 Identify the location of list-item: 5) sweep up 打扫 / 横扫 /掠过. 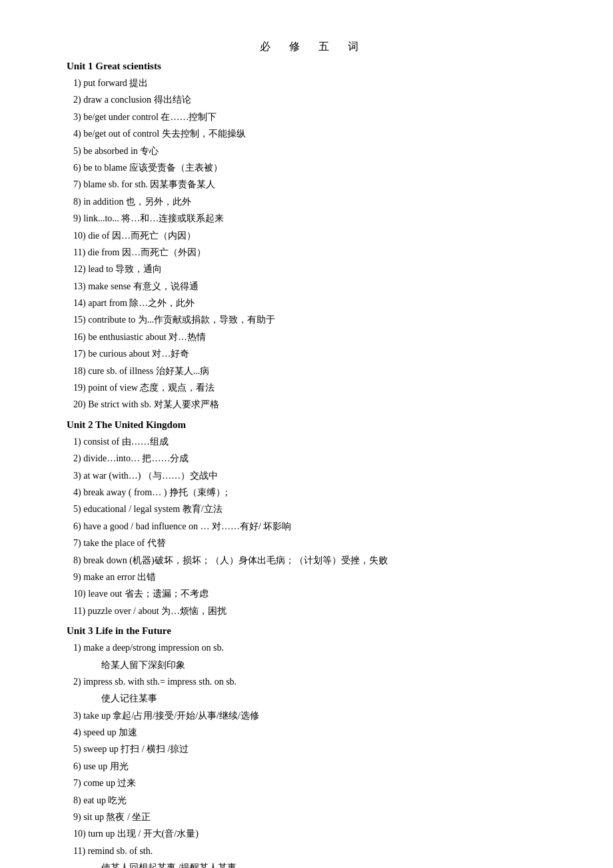
(313, 749).